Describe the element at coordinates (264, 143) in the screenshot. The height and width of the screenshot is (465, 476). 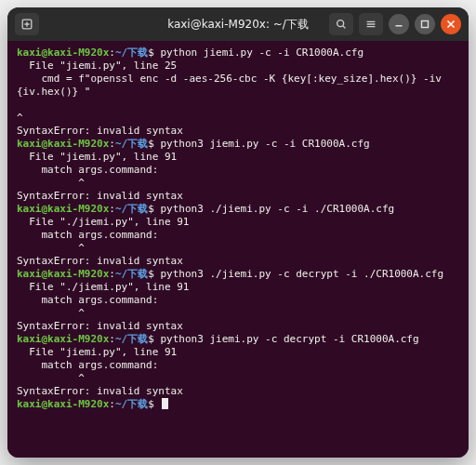
I see `command-text: python3 jiemi.py -c -i CR1000A.cfg` at that location.